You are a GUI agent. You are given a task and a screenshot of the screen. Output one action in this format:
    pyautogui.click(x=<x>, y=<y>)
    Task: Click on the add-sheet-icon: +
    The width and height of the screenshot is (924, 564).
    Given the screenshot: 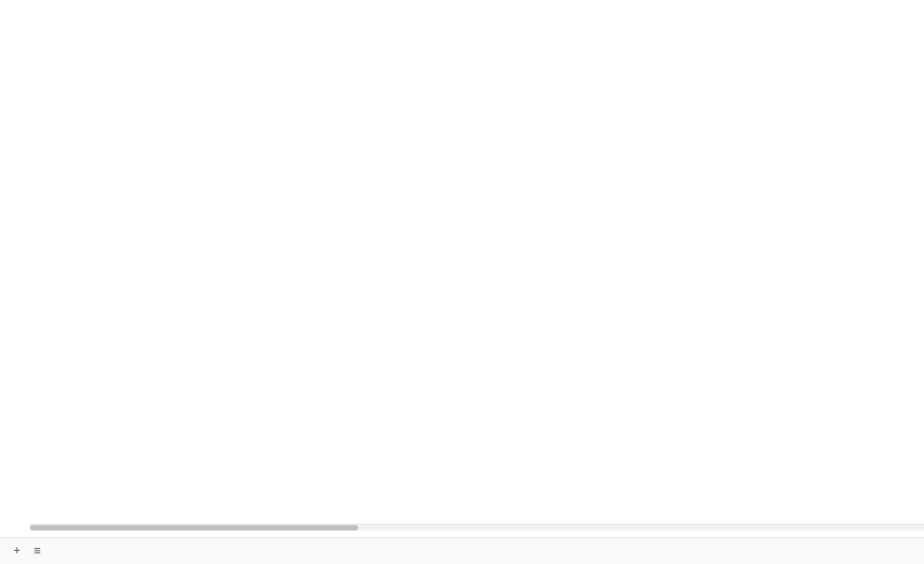 What is the action you would take?
    pyautogui.click(x=17, y=551)
    